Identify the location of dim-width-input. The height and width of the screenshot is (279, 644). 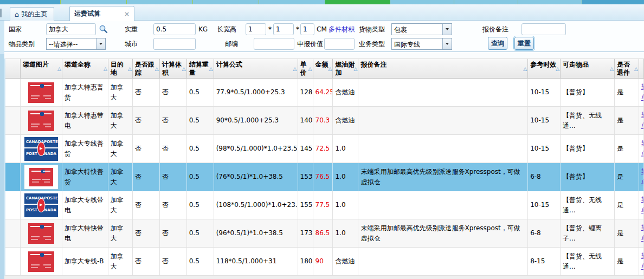
(284, 29).